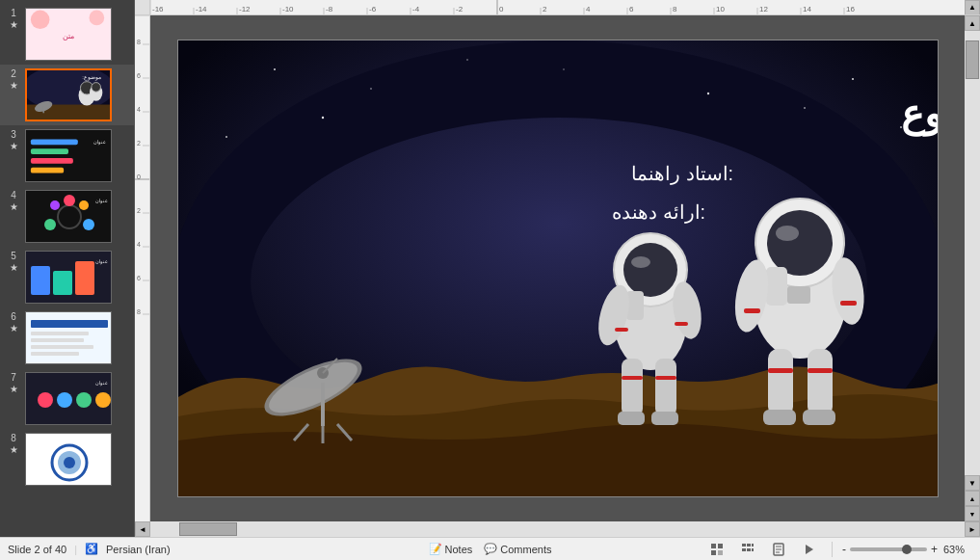  Describe the element at coordinates (972, 514) in the screenshot. I see `scroll-extra-btn-2: ▼` at that location.